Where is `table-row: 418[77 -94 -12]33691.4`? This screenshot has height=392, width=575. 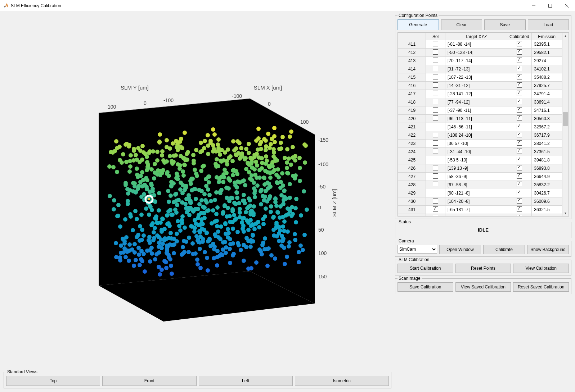 table-row: 418[77 -94 -12]33691.4 is located at coordinates (480, 102).